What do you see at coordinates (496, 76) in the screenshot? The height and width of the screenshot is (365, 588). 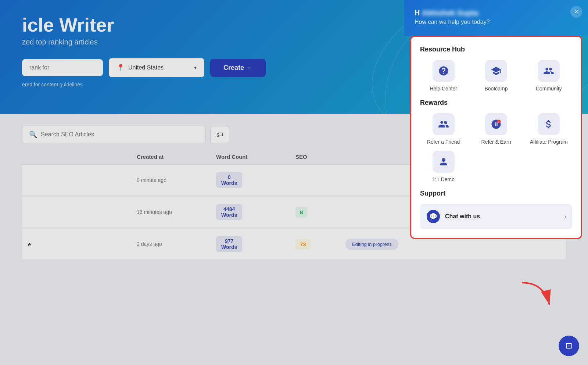 I see `resource-item-bootcamp: Bootcamp` at bounding box center [496, 76].